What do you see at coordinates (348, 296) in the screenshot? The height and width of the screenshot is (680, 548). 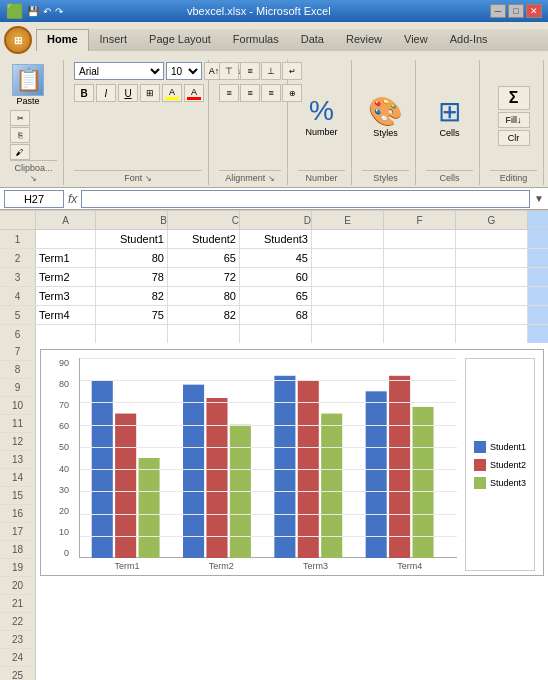 I see `cell-E4` at bounding box center [348, 296].